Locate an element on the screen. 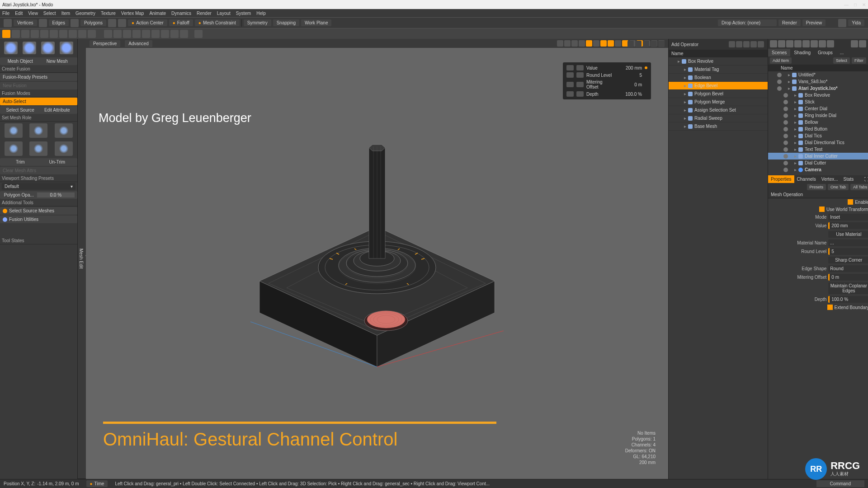 This screenshot has width=868, height=488. scene-tree-row: ▸Box Revolve is located at coordinates (818, 95).